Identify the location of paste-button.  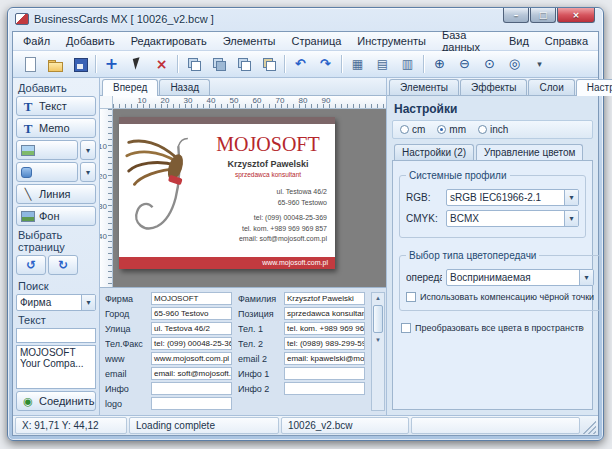
(268, 64).